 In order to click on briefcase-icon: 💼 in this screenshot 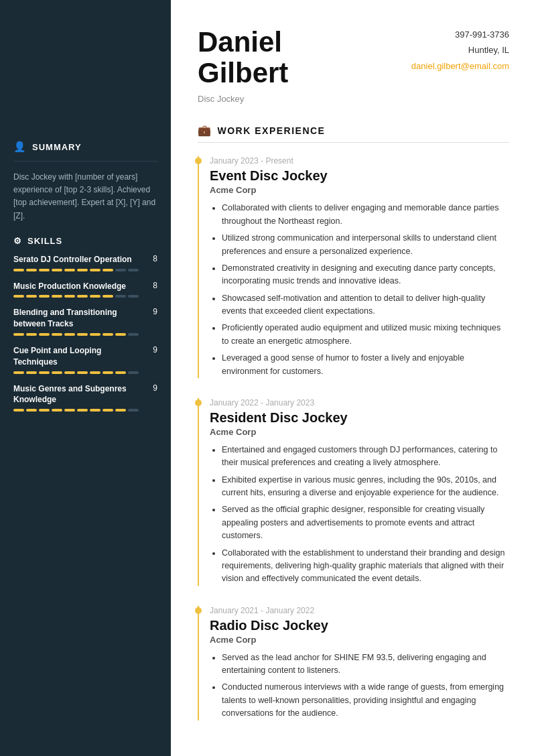, I will do `click(205, 130)`.